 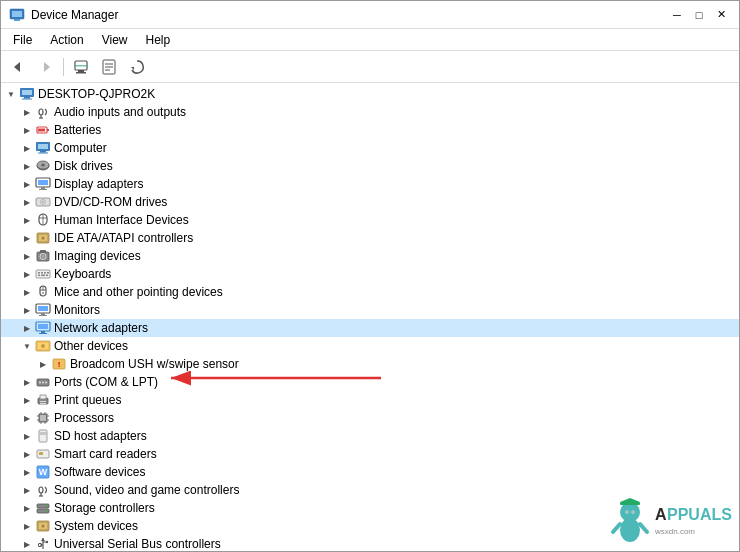 I want to click on back-button, so click(x=18, y=67).